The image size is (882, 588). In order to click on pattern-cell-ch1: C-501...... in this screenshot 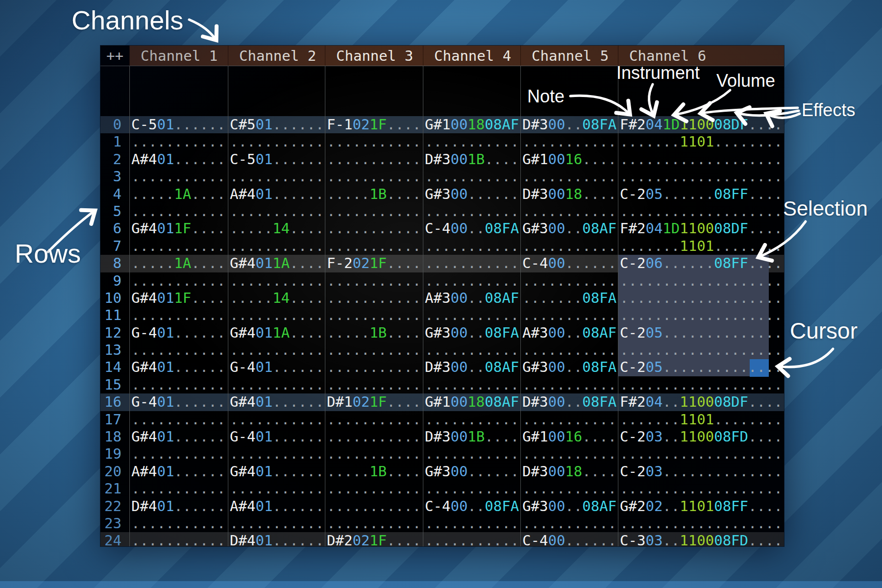, I will do `click(178, 124)`.